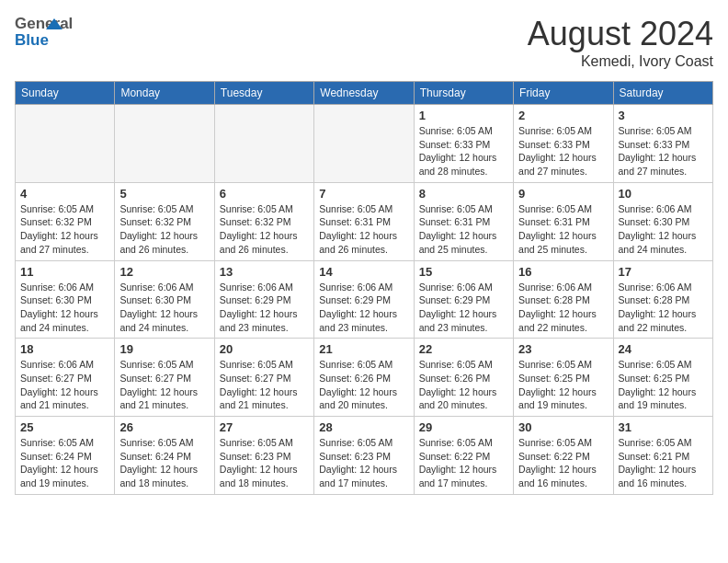  I want to click on day-number: 27, so click(265, 427).